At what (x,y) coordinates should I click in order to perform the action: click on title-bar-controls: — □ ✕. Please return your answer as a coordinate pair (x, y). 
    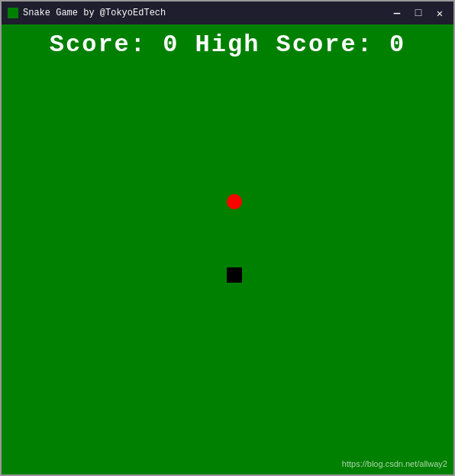
    Looking at the image, I should click on (418, 13).